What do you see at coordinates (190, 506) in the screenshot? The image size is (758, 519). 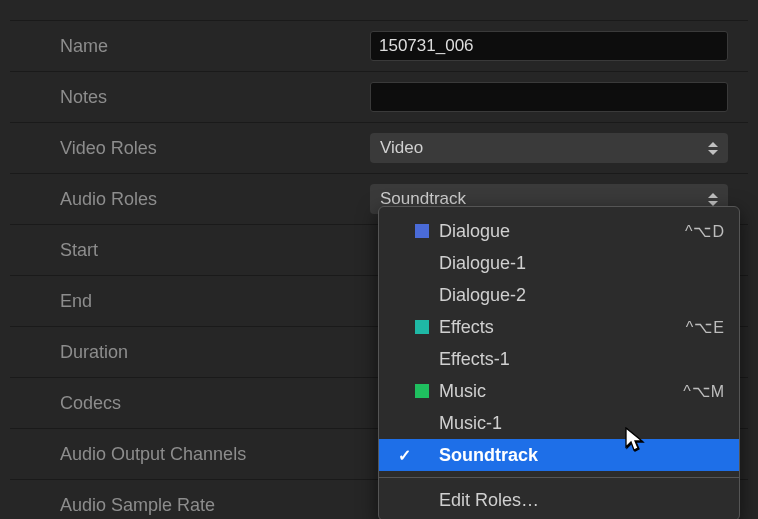 I see `label-audio-sample-rate: Audio Sample Rate` at bounding box center [190, 506].